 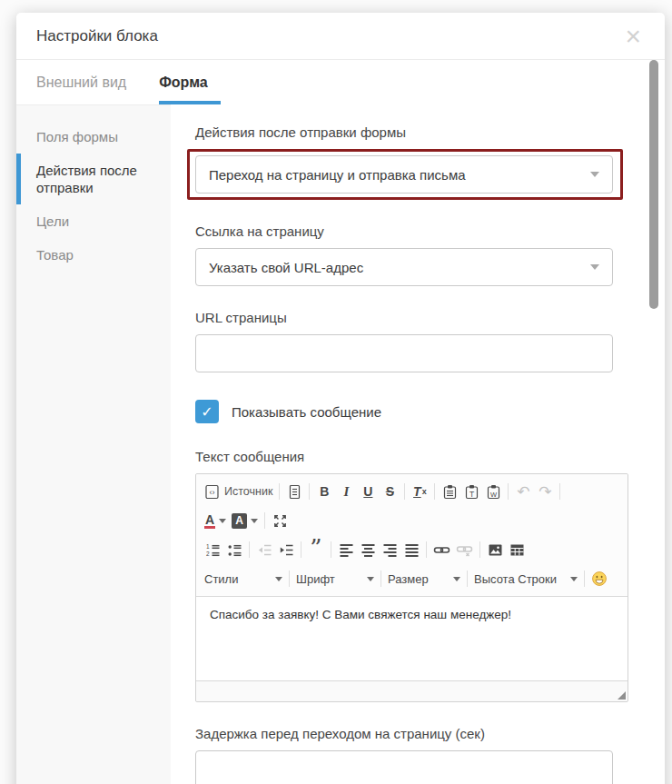 What do you see at coordinates (412, 521) in the screenshot?
I see `toolbar-row-2: A A` at bounding box center [412, 521].